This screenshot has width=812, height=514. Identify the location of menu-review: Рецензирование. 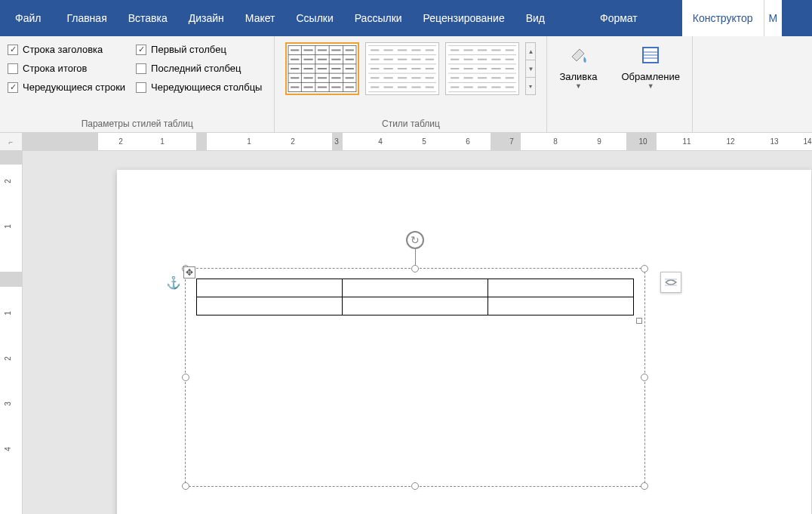
(464, 18).